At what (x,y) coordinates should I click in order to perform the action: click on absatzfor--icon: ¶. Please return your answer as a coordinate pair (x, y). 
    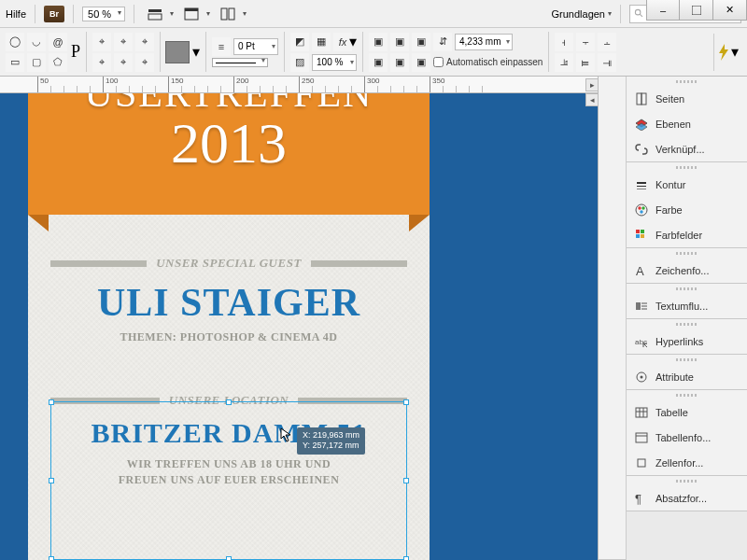
    Looking at the image, I should click on (641, 498).